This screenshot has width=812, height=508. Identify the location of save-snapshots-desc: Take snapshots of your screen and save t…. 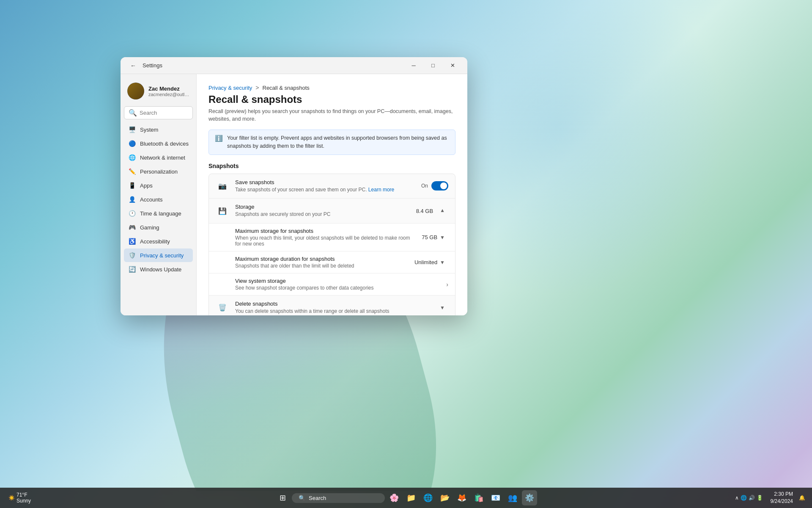
(325, 190).